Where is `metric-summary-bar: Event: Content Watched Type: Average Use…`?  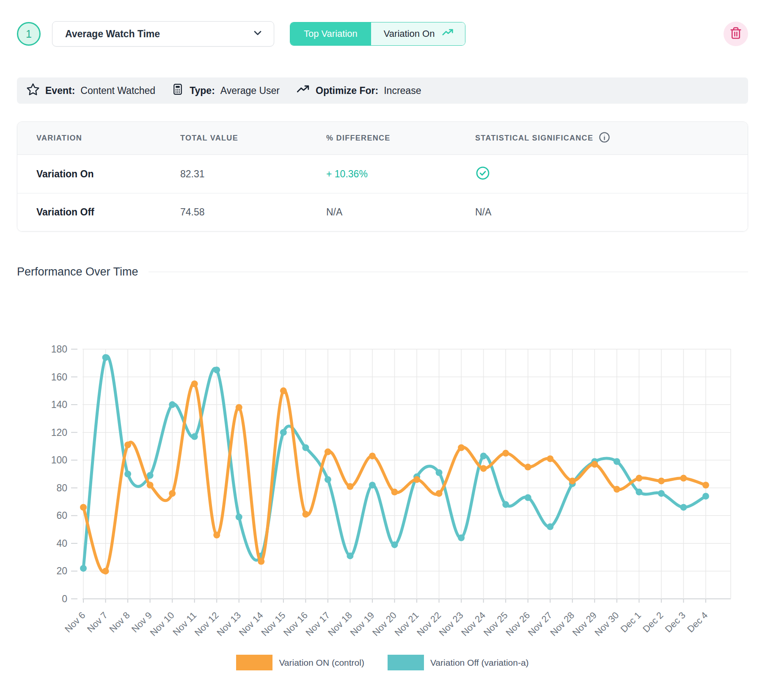 metric-summary-bar: Event: Content Watched Type: Average Use… is located at coordinates (382, 91).